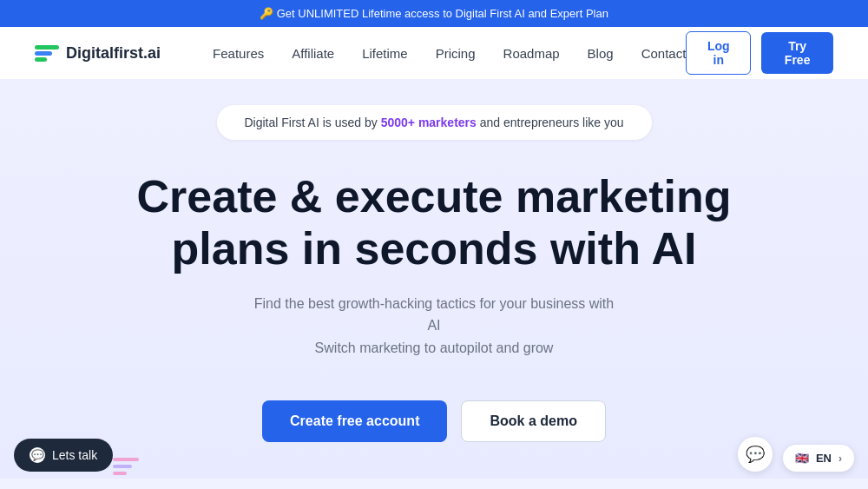 Image resolution: width=868 pixels, height=489 pixels. I want to click on banner-icon: 🔑, so click(266, 14).